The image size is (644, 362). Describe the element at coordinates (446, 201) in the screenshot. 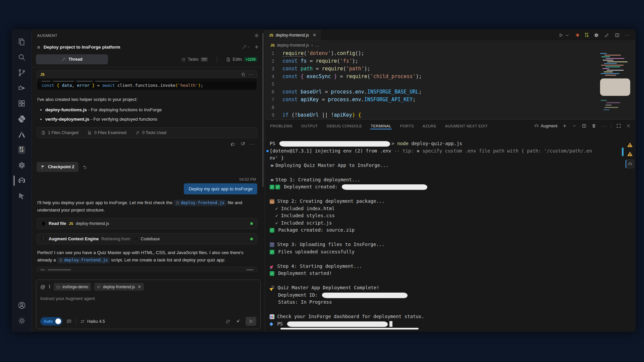

I see `terminal-line: Step 2: Creating deployment package...` at that location.